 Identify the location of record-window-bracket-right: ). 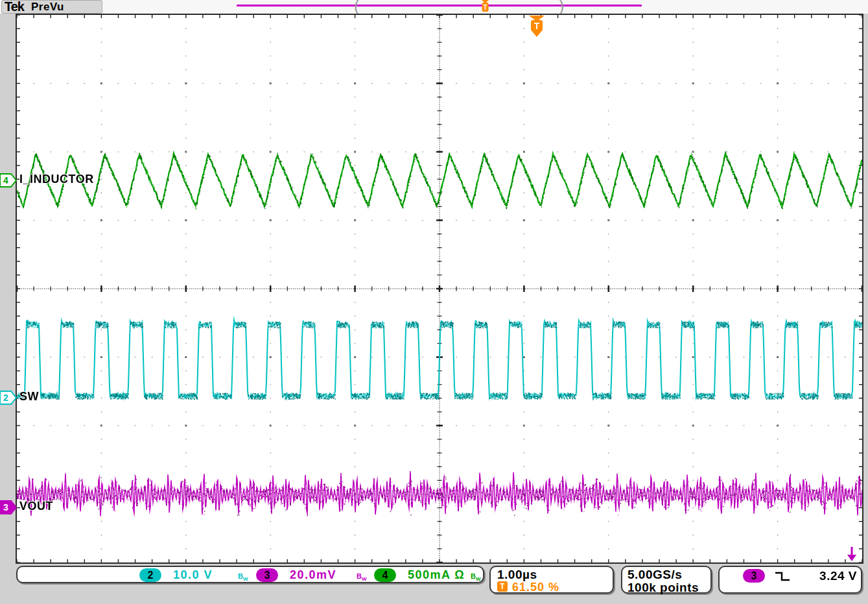
(561, 7).